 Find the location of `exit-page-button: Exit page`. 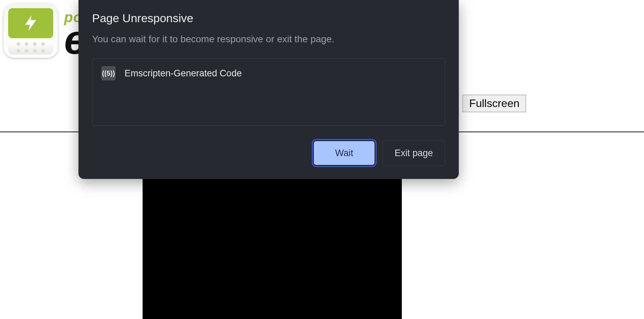

exit-page-button: Exit page is located at coordinates (414, 153).